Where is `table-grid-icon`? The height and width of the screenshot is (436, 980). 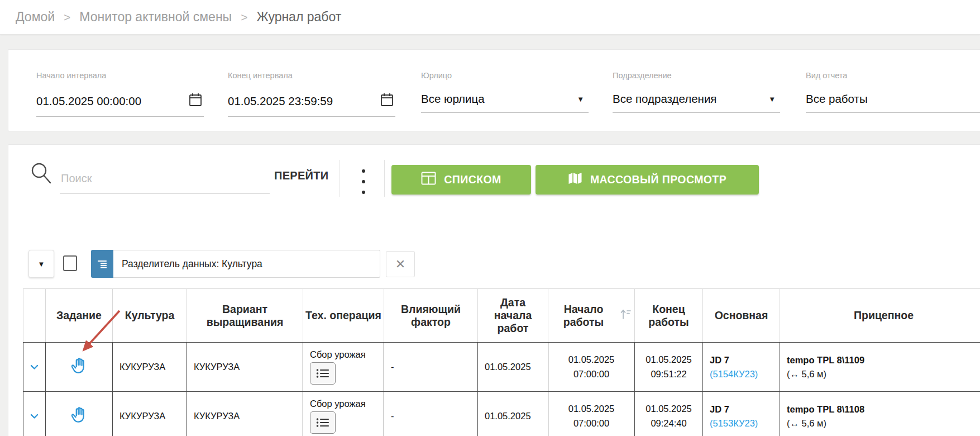 table-grid-icon is located at coordinates (429, 180).